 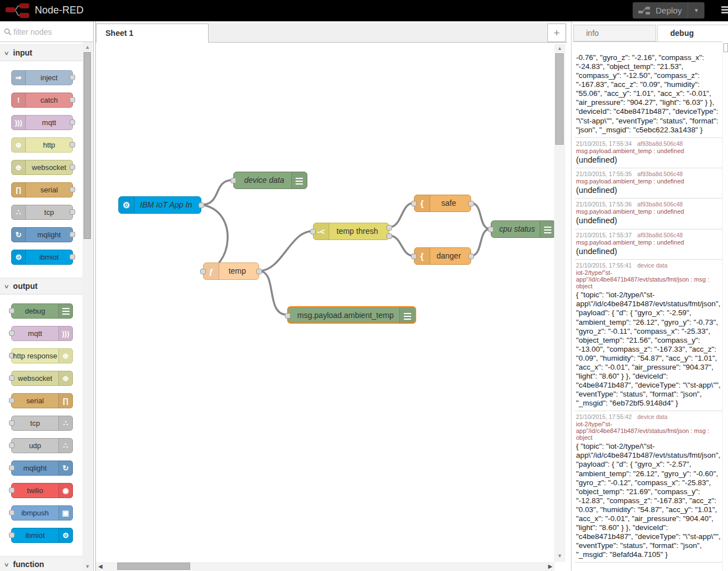 I want to click on sidebar-scrollbar, so click(x=725, y=306).